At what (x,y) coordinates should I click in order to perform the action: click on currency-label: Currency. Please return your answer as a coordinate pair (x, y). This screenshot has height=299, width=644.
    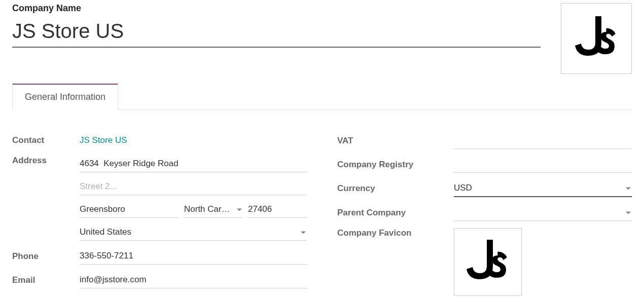
    Looking at the image, I should click on (396, 189).